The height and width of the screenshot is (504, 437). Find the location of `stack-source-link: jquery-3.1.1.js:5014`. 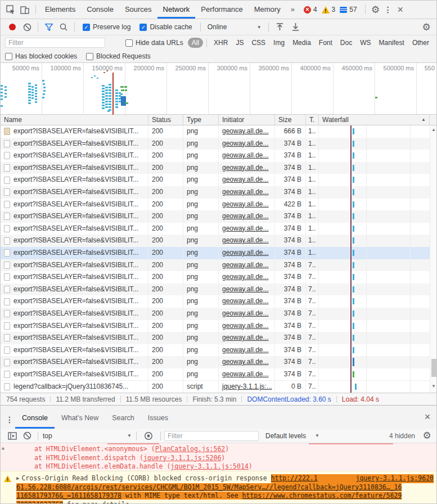

stack-source-link: jquery-3.1.1.js:5014 is located at coordinates (209, 466).